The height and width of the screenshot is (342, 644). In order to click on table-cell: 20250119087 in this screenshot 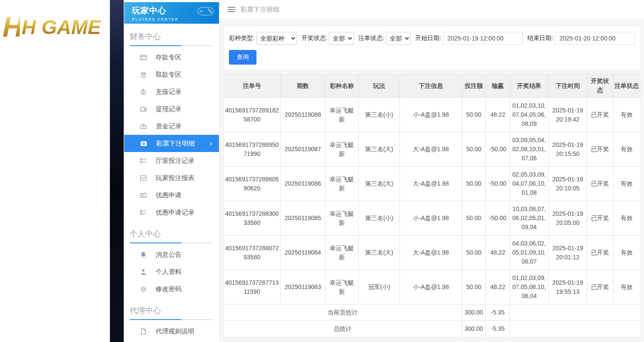, I will do `click(303, 149)`.